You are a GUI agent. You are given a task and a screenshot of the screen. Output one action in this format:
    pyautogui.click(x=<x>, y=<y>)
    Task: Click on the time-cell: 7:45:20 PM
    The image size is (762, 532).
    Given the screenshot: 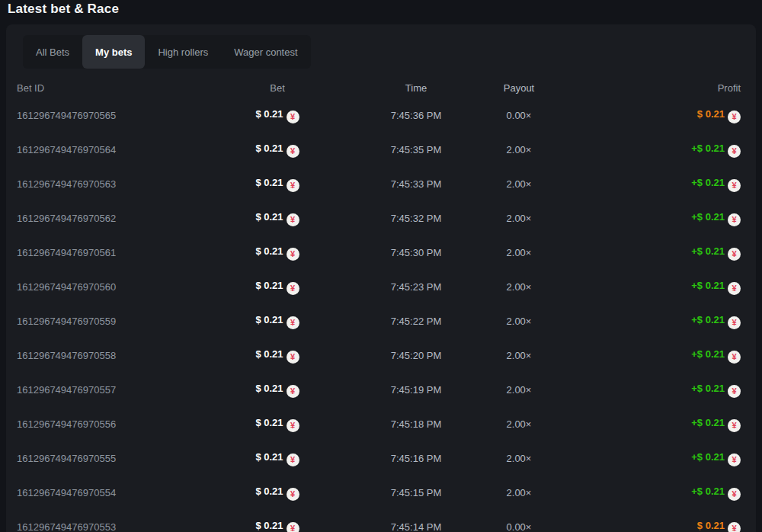 What is the action you would take?
    pyautogui.click(x=416, y=355)
    